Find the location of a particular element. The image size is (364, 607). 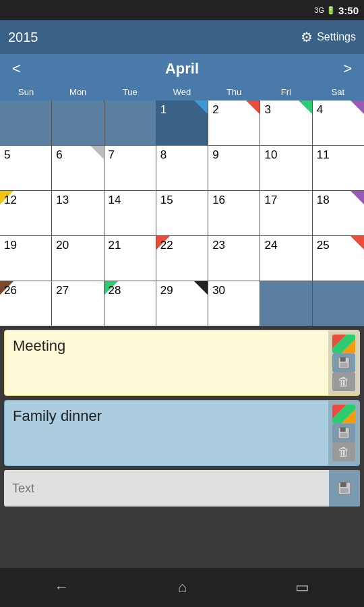

cal-cell: 12 is located at coordinates (26, 213).